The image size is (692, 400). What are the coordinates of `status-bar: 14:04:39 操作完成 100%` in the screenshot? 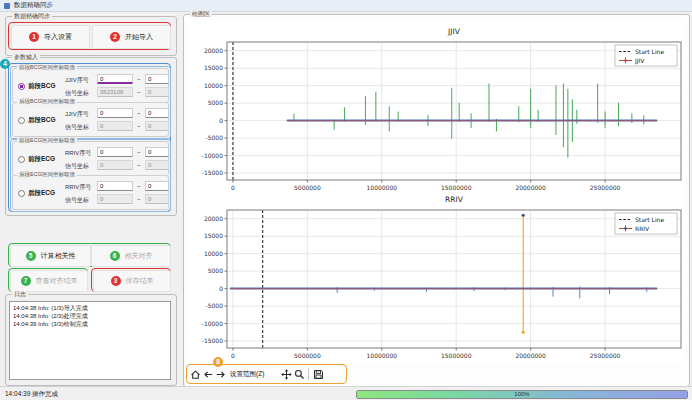 It's located at (346, 393).